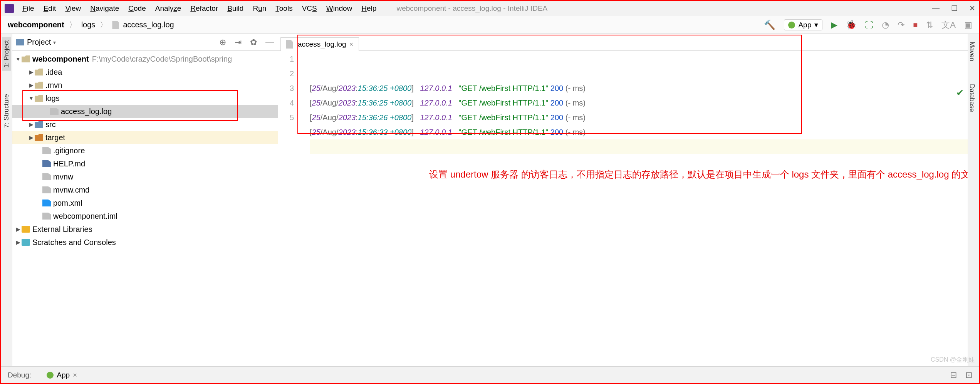 The height and width of the screenshot is (384, 980). What do you see at coordinates (145, 42) in the screenshot?
I see `project-panel-header: Project ▾ ⊕ ⇥ ✿ —` at bounding box center [145, 42].